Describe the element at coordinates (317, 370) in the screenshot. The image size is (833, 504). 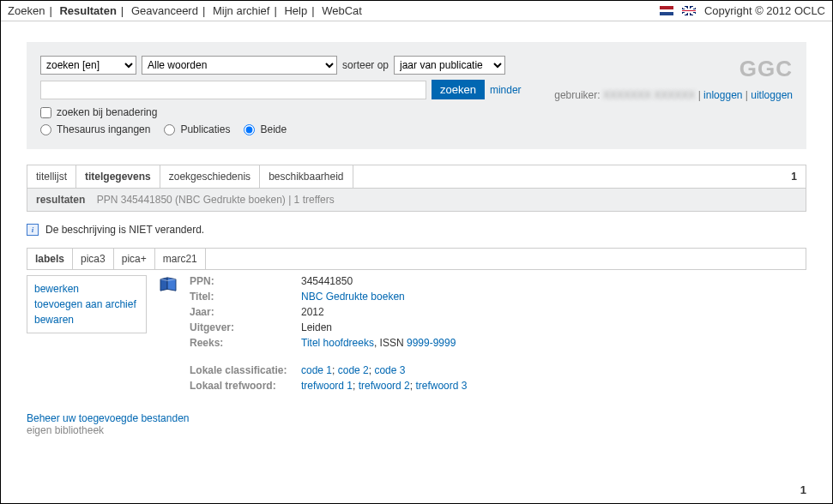
I see `code1: code 1` at that location.